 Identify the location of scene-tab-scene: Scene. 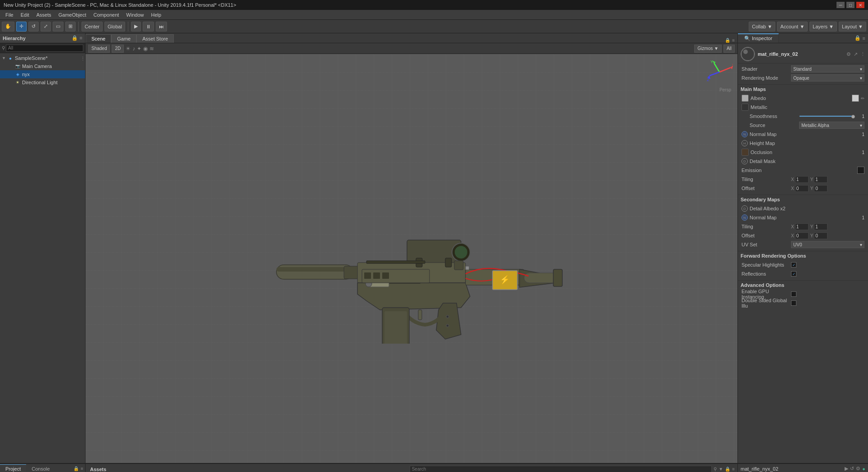
(98, 39).